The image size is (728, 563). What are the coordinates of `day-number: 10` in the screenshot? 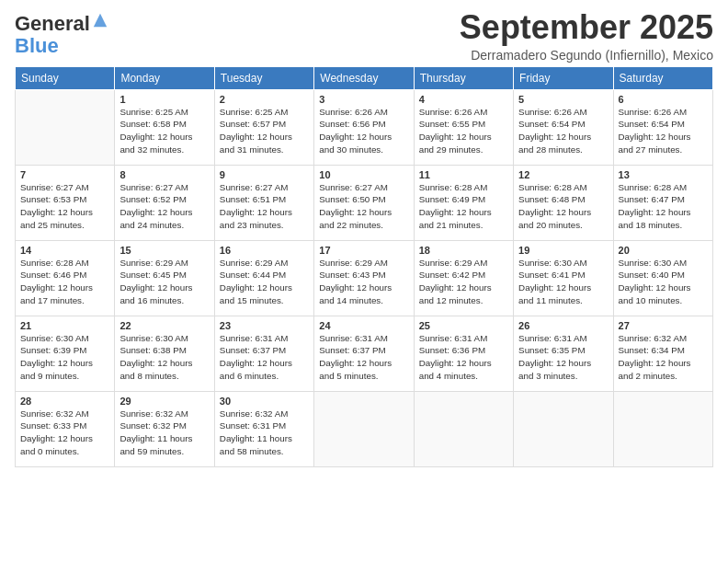 It's located at (364, 175).